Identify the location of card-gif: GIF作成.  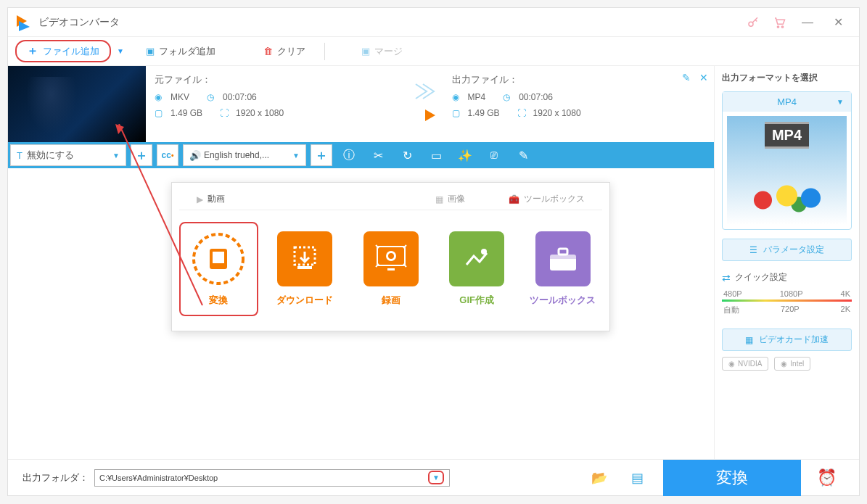
(477, 269).